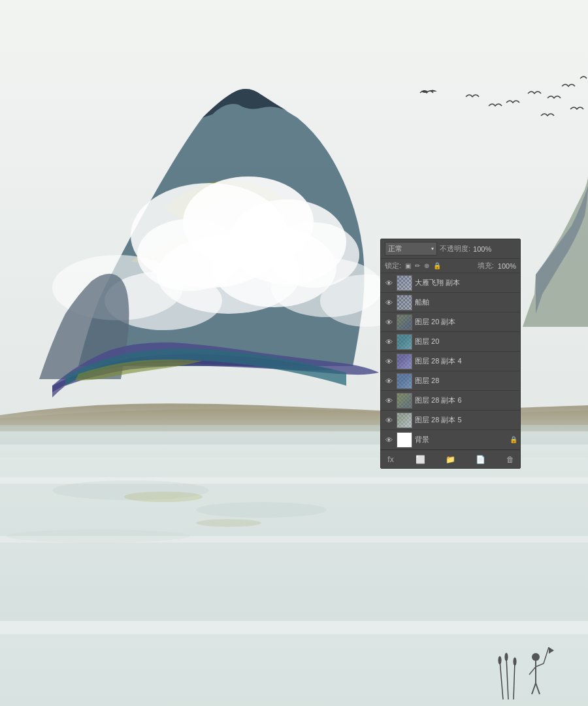 The width and height of the screenshot is (588, 706). What do you see at coordinates (451, 303) in the screenshot?
I see `layer-row: 👁 船舶` at bounding box center [451, 303].